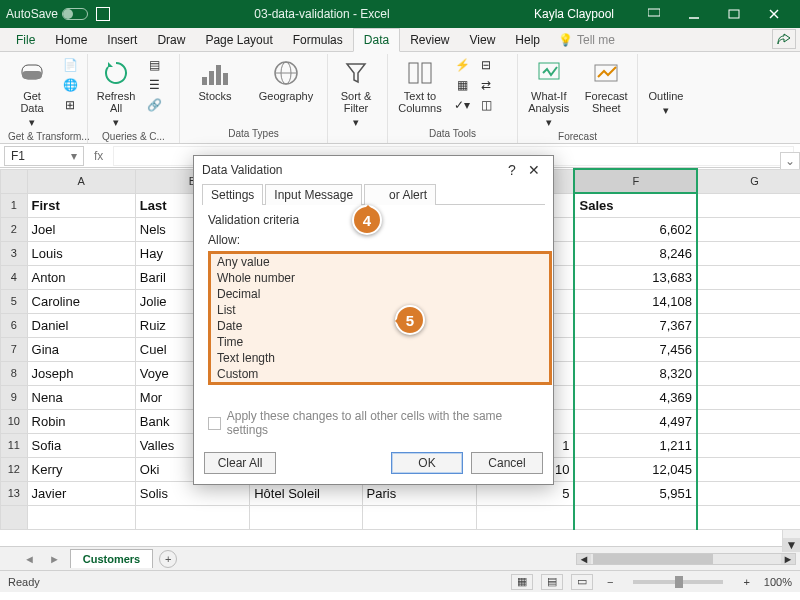 The width and height of the screenshot is (800, 600). Describe the element at coordinates (534, 170) in the screenshot. I see `close-icon: ✕` at that location.